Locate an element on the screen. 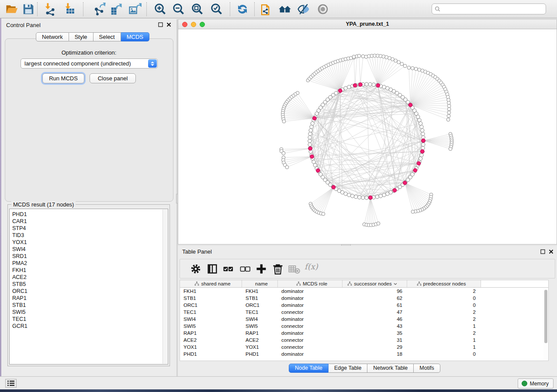  save-session-icon is located at coordinates (28, 9).